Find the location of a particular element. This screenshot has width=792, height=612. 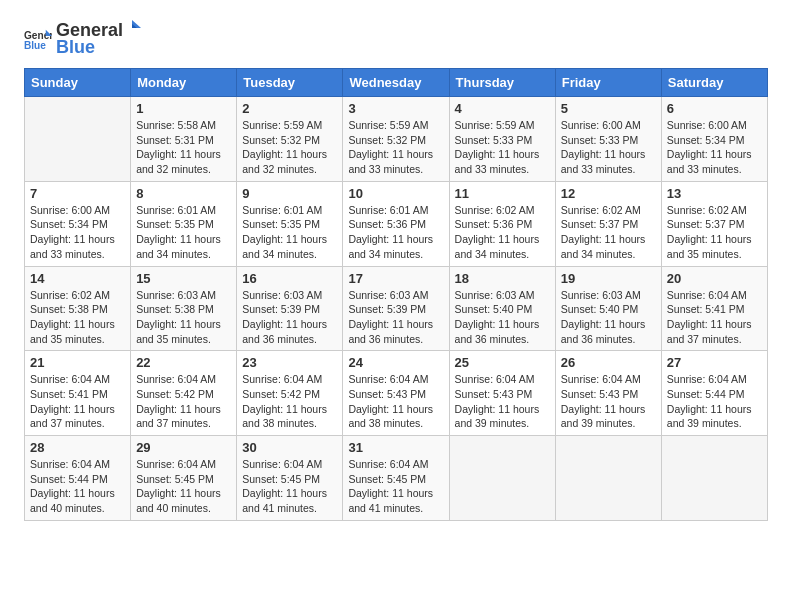

day-number: 13 is located at coordinates (714, 194).